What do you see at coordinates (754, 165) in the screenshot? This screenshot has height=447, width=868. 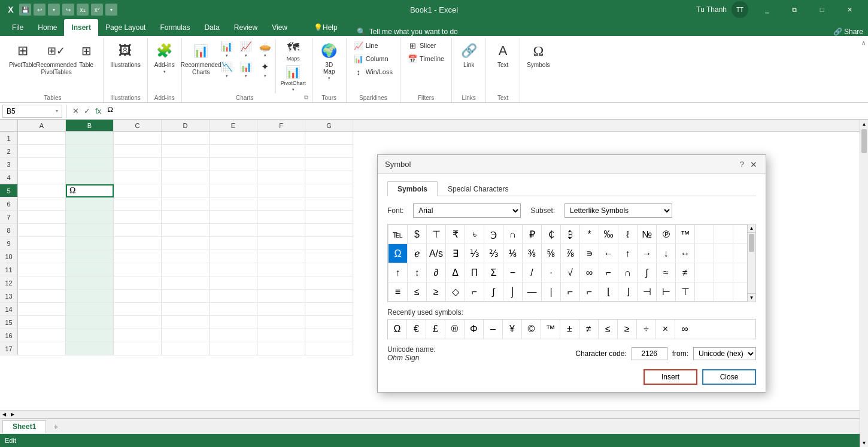 I see `dialog-close-x-button: ✕` at bounding box center [754, 165].